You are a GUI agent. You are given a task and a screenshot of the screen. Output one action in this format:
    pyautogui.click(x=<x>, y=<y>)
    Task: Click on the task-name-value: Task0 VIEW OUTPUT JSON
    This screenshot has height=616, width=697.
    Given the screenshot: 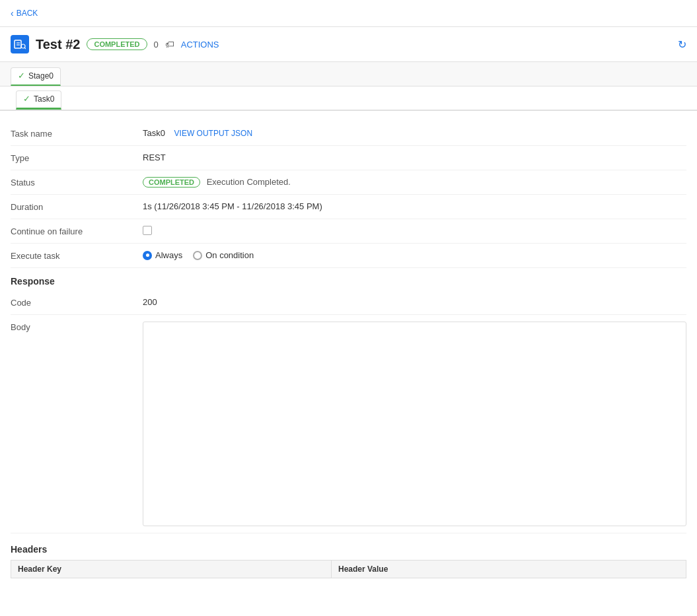 What is the action you would take?
    pyautogui.click(x=415, y=133)
    